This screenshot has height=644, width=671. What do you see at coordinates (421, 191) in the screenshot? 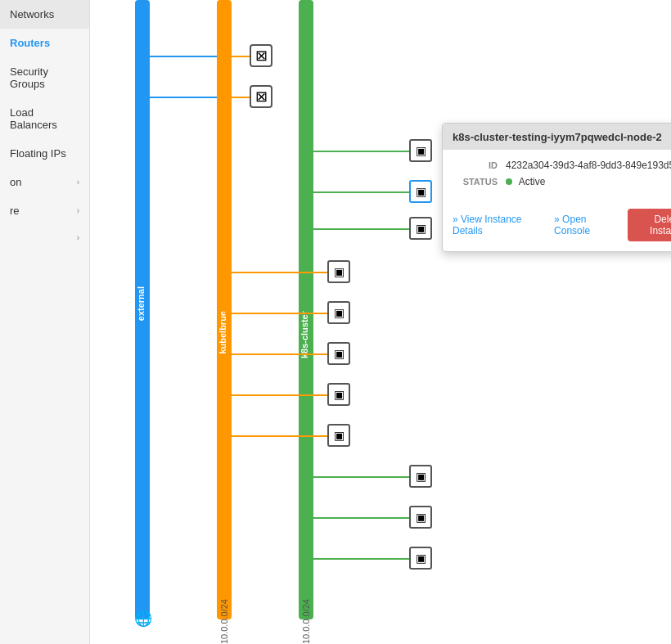
I see `instance-icon-2: ▣` at bounding box center [421, 191].